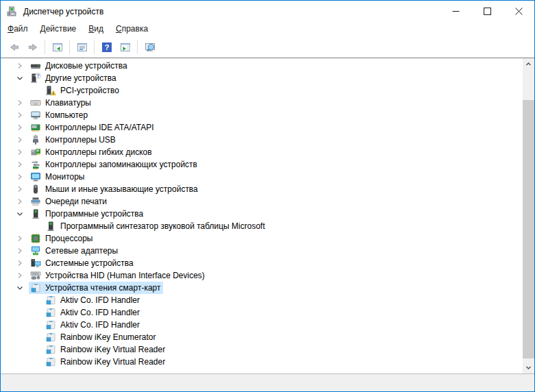 Image resolution: width=535 pixels, height=392 pixels. What do you see at coordinates (267, 201) in the screenshot?
I see `tree-item: Очереди печати` at bounding box center [267, 201].